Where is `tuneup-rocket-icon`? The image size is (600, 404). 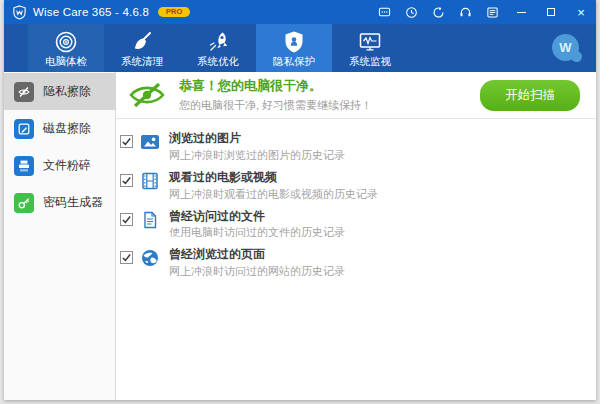 tuneup-rocket-icon is located at coordinates (218, 41).